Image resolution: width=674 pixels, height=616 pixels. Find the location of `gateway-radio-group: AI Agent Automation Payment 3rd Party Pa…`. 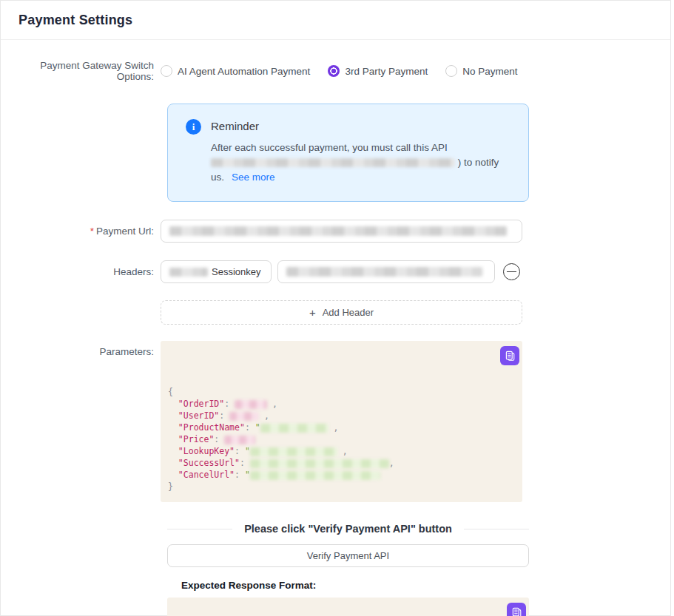

gateway-radio-group: AI Agent Automation Payment 3rd Party Pa… is located at coordinates (339, 71).